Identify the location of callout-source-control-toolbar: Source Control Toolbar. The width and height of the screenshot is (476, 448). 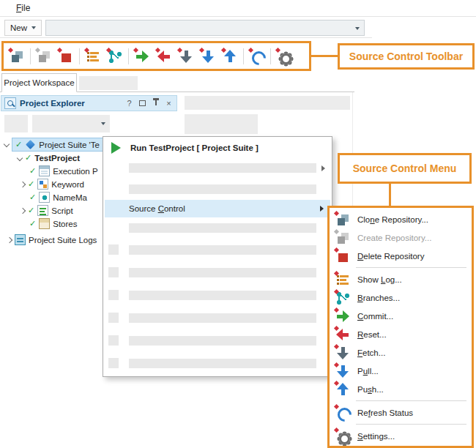
(406, 56).